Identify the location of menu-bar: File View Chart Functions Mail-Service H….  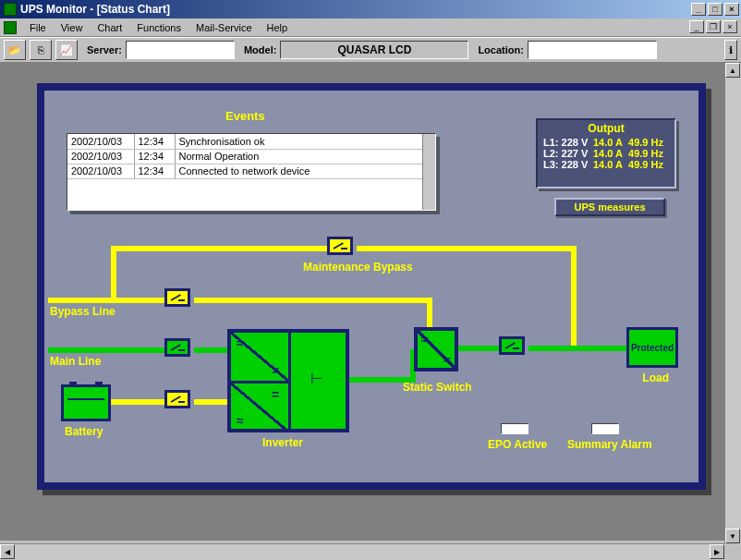
(370, 28).